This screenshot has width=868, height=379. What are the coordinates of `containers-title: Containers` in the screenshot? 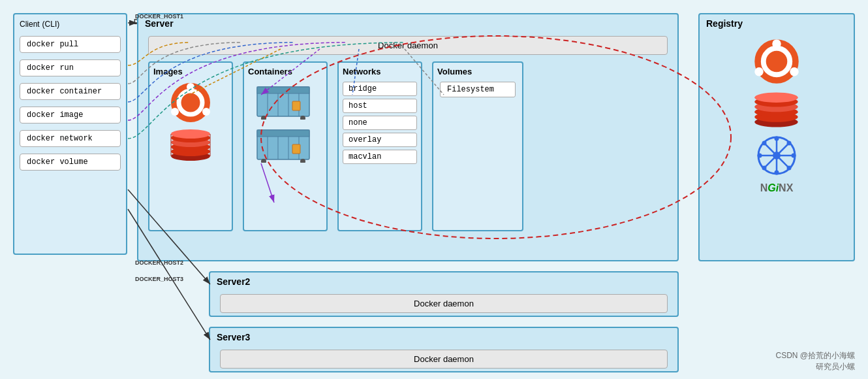 It's located at (285, 72).